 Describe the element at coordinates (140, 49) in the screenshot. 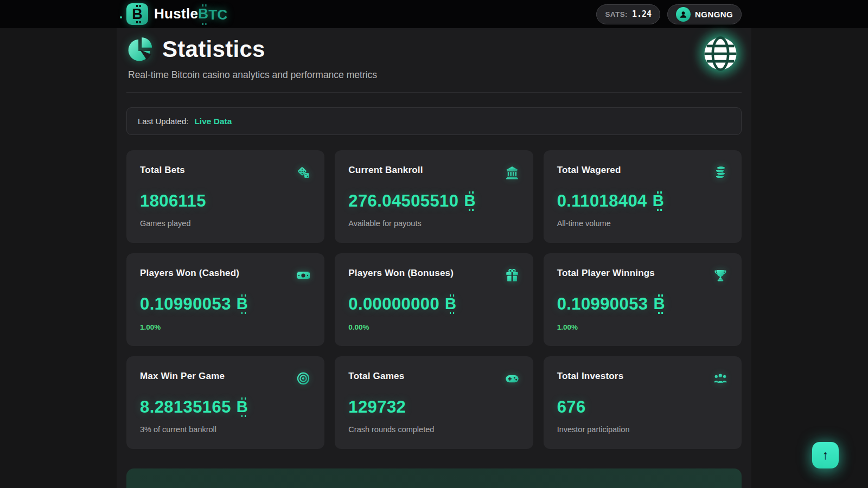

I see `pie-chart-icon` at that location.